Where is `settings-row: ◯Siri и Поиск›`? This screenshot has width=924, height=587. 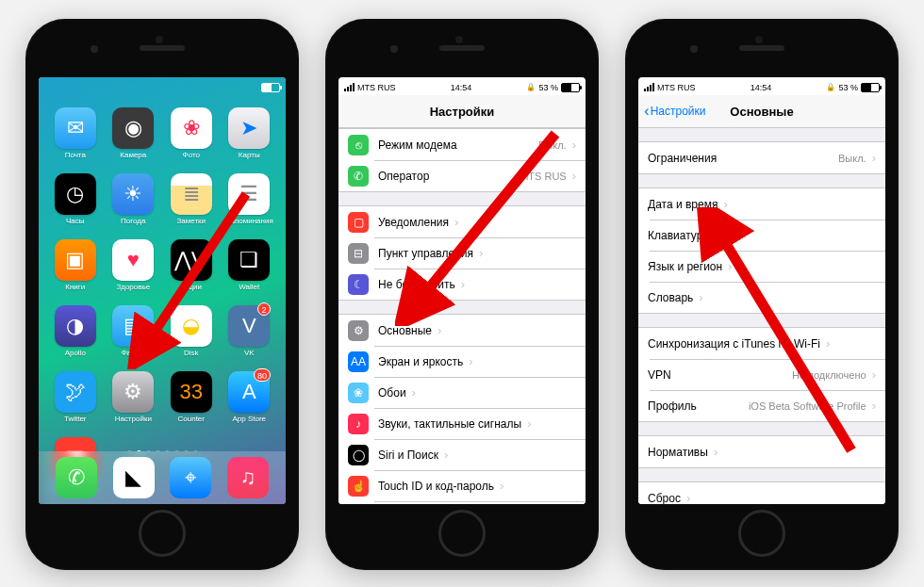 settings-row: ◯Siri и Поиск› is located at coordinates (462, 454).